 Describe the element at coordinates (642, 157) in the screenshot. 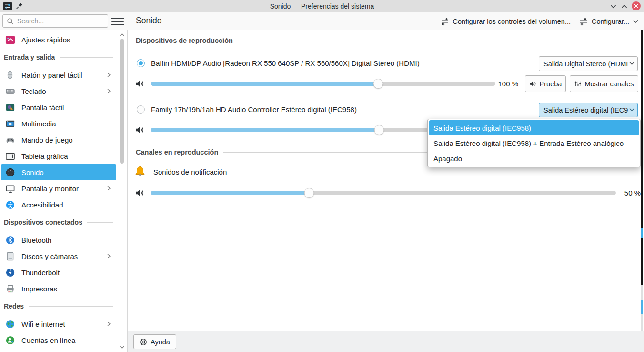

I see `right-edge-strip` at that location.